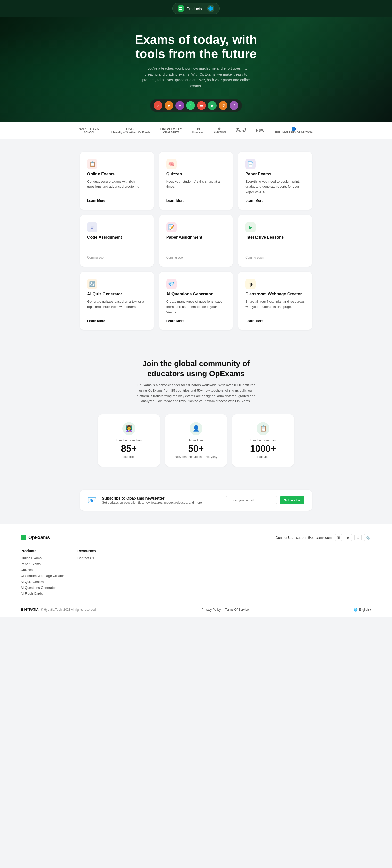 This screenshot has height=868, width=392. What do you see at coordinates (196, 321) in the screenshot?
I see `ai-questions-link: Learn More` at bounding box center [196, 321].